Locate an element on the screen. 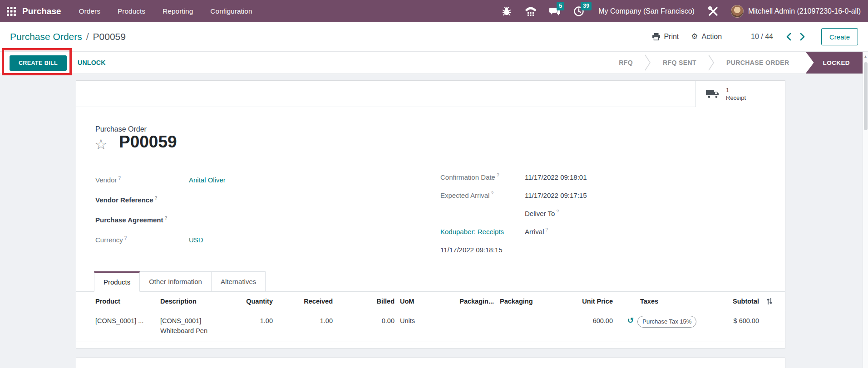  currency-label: Currency? is located at coordinates (142, 240).